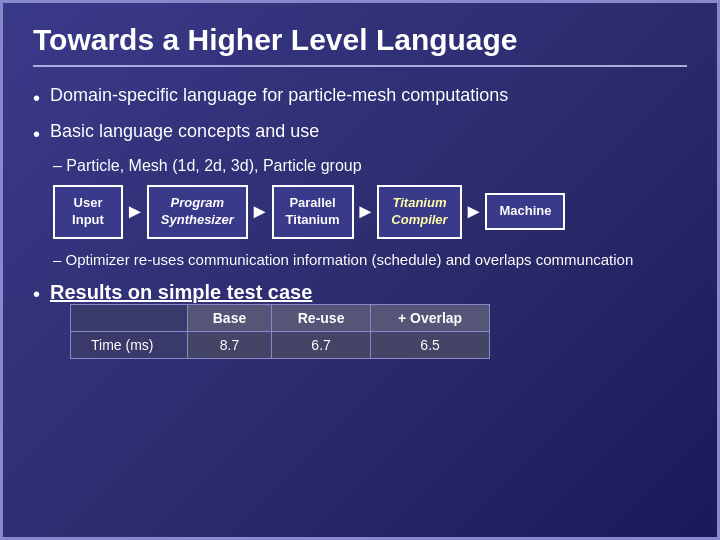 Image resolution: width=720 pixels, height=540 pixels. Describe the element at coordinates (366, 212) in the screenshot. I see `arrow-3: ►` at that location.